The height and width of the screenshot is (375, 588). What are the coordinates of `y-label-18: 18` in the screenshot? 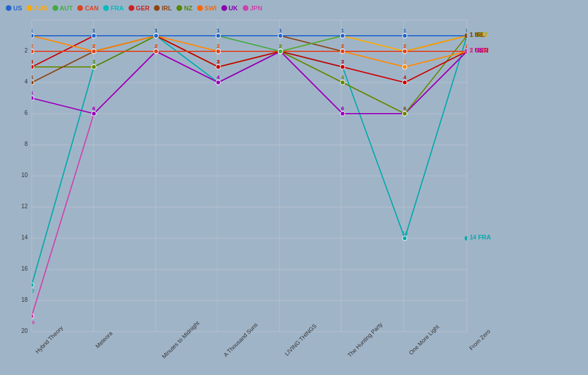 It's located at (22, 300).